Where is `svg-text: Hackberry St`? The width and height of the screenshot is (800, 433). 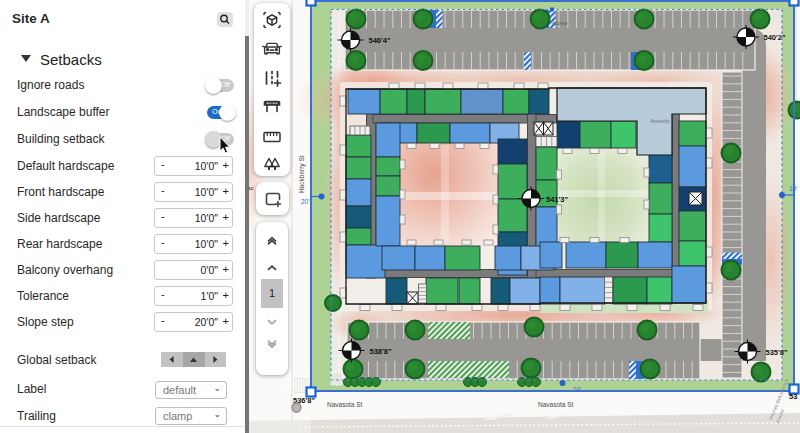 svg-text: Hackberry St is located at coordinates (302, 174).